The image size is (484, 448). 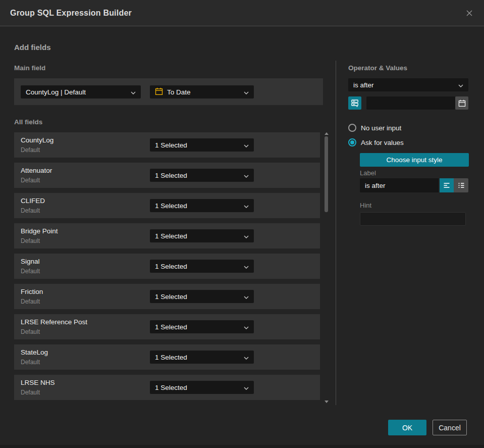 I want to click on ok-button: OK, so click(x=407, y=427).